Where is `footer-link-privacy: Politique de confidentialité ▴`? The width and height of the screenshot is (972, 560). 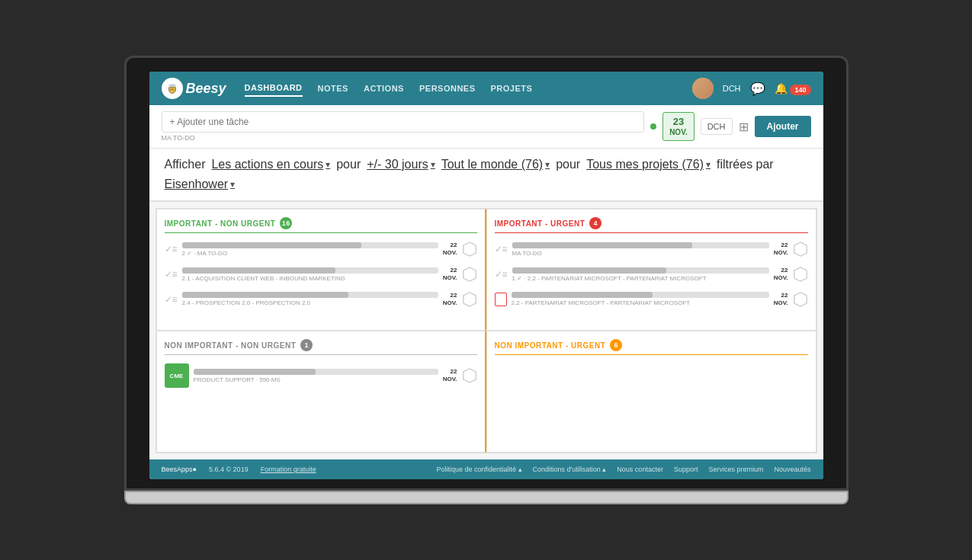 footer-link-privacy: Politique de confidentialité ▴ is located at coordinates (480, 469).